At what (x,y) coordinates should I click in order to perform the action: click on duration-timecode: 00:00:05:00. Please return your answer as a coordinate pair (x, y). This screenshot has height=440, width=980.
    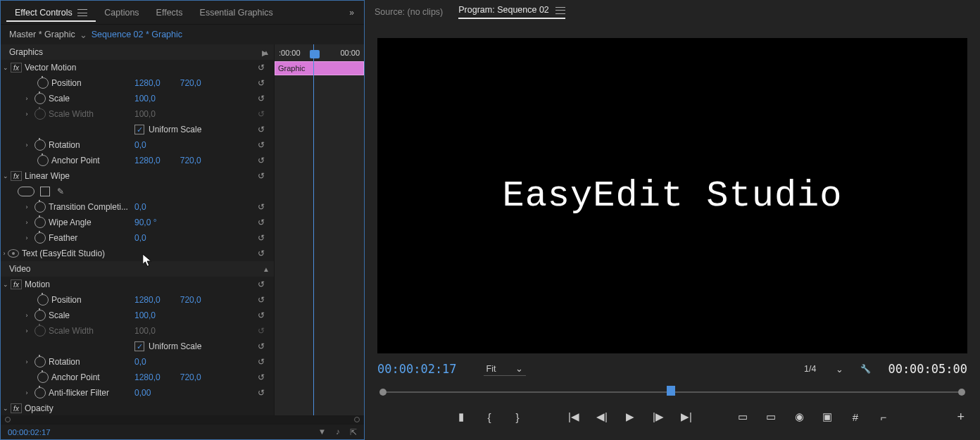
    Looking at the image, I should click on (928, 369).